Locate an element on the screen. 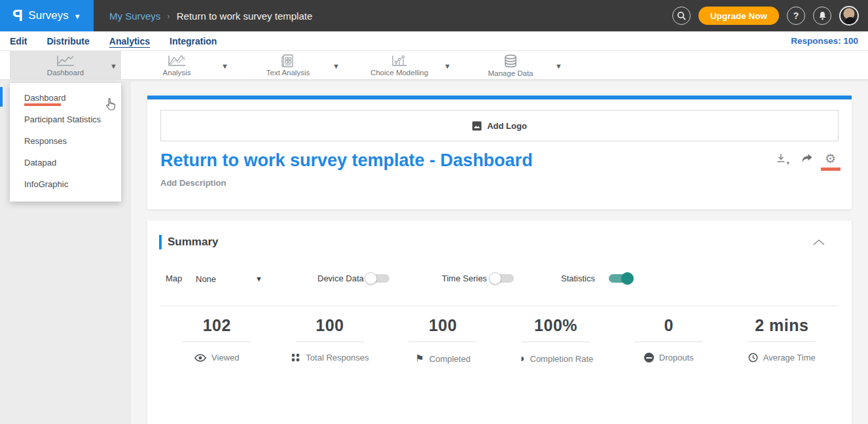  surveys-product-menu: P Surveys ▼ is located at coordinates (47, 16).